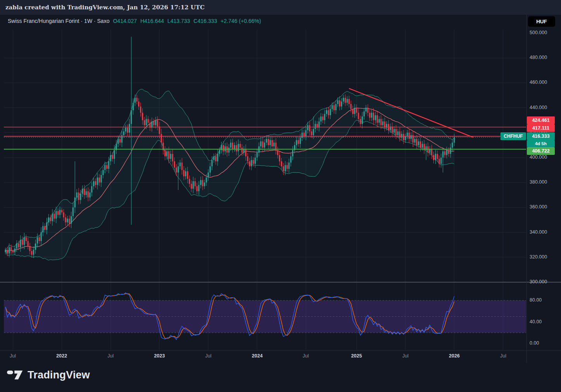 This screenshot has height=392, width=561. I want to click on bar-countdown-label: 4d 5h, so click(541, 144).